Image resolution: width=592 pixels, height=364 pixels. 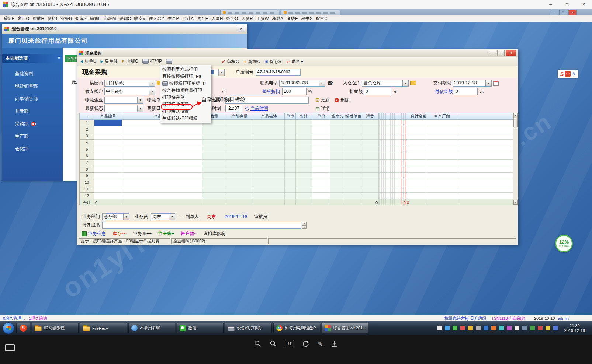 What do you see at coordinates (142, 234) in the screenshot?
I see `footer-link: 业务量++` at bounding box center [142, 234].